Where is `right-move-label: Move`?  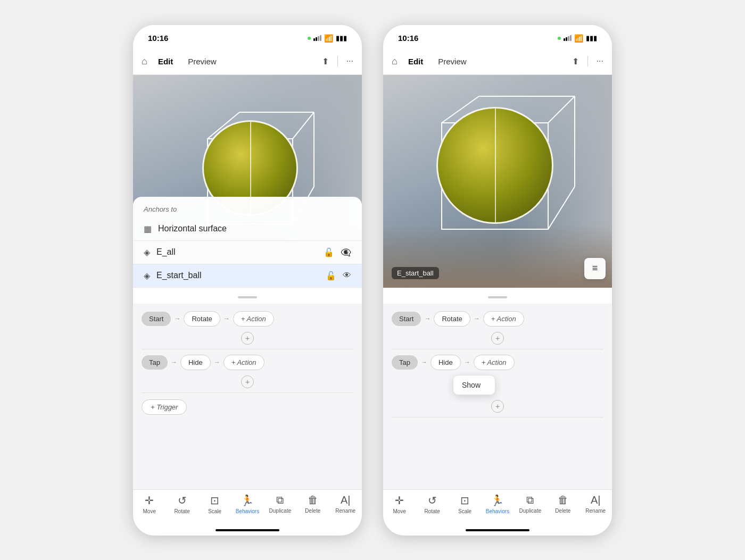
right-move-label: Move is located at coordinates (399, 512).